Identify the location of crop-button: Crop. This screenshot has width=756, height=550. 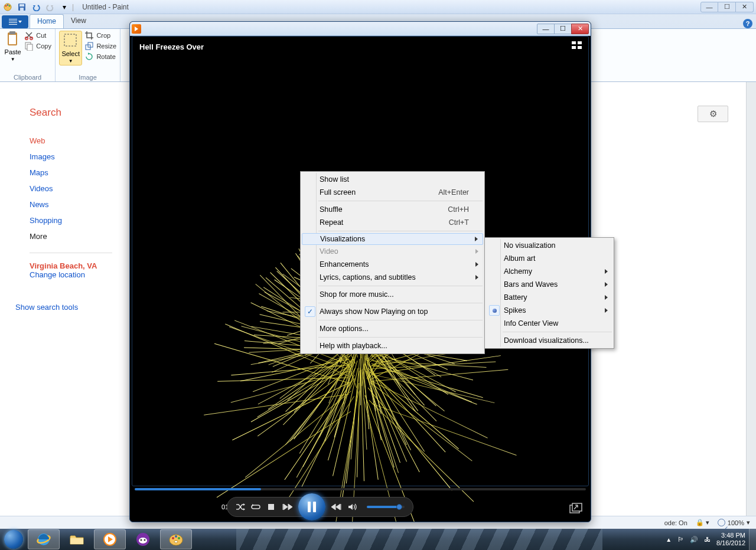
(100, 35).